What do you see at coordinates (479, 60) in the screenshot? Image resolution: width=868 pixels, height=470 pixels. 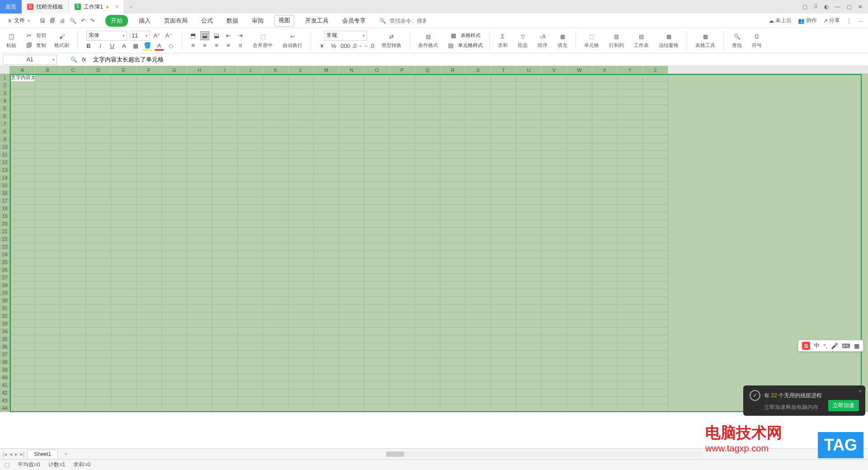 I see `formula-input` at bounding box center [479, 60].